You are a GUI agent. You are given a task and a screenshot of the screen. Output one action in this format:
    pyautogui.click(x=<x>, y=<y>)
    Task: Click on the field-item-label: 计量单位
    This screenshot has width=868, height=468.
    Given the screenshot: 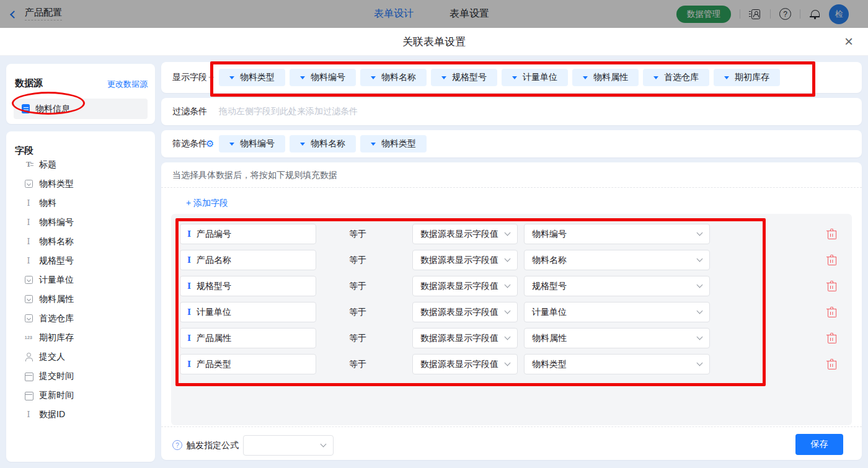 What is the action you would take?
    pyautogui.click(x=56, y=280)
    